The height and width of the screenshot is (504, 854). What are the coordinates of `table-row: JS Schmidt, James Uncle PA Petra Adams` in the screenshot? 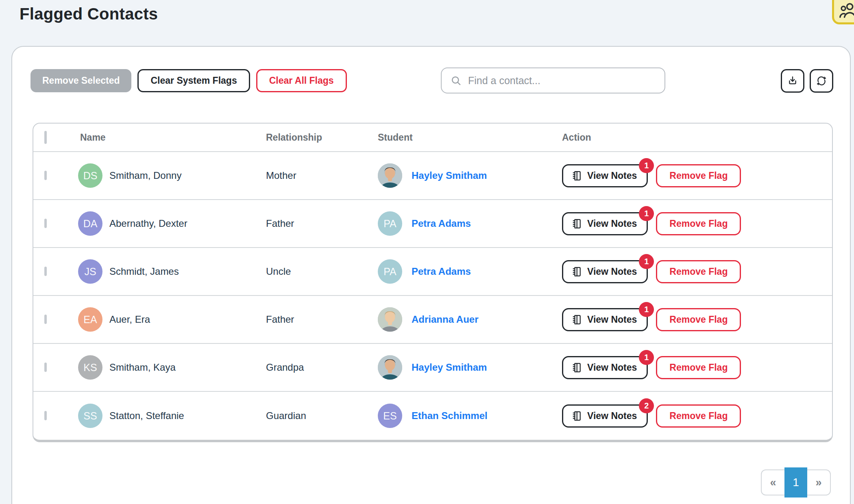 It's located at (433, 272).